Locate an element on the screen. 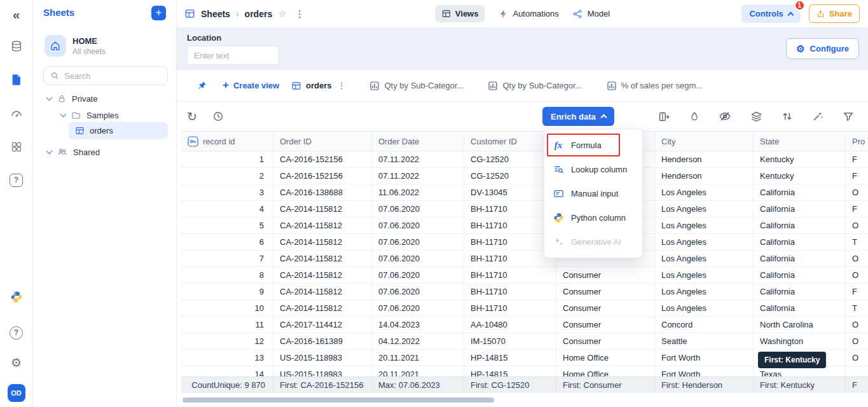 This screenshot has height=407, width=868. summary-cell: F is located at coordinates (857, 385).